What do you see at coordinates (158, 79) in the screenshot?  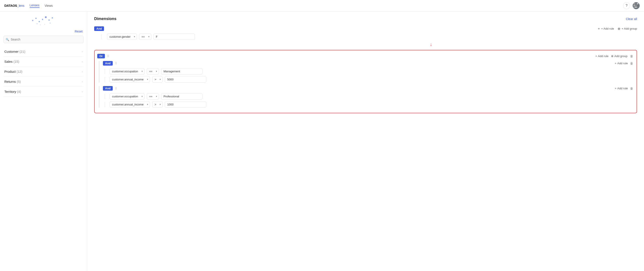 I see `income1-op-wrapper: >` at bounding box center [158, 79].